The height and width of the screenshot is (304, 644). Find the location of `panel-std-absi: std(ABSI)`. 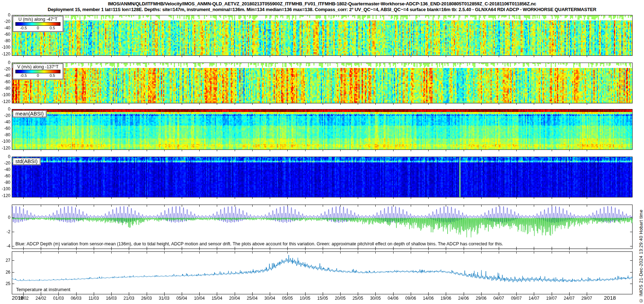

panel-std-absi: std(ABSI) is located at coordinates (322, 178).